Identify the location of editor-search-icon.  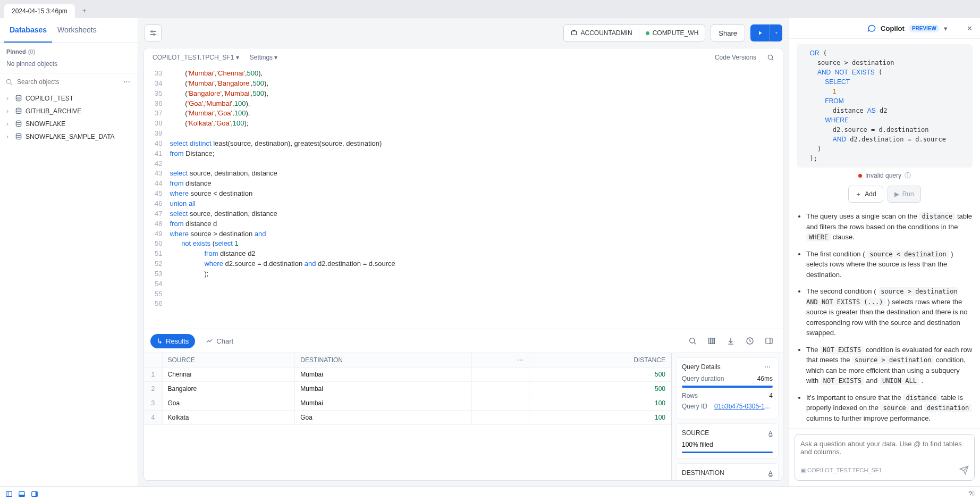
(771, 57).